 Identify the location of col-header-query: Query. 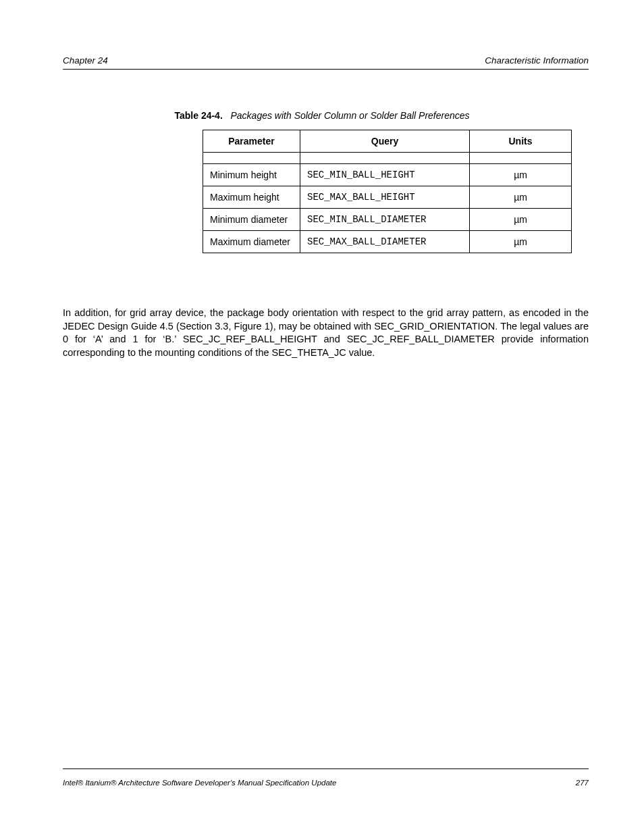
(385, 142).